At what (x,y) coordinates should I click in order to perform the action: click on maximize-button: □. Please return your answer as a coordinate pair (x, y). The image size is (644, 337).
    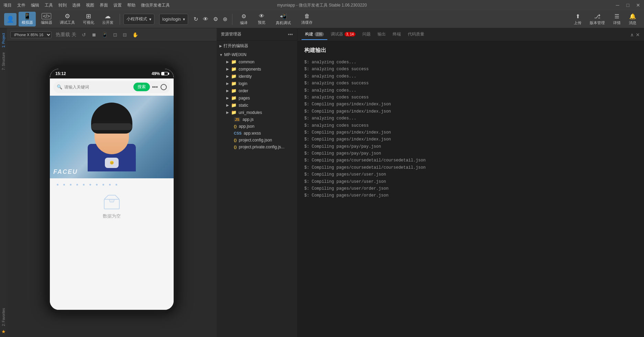
    Looking at the image, I should click on (628, 5).